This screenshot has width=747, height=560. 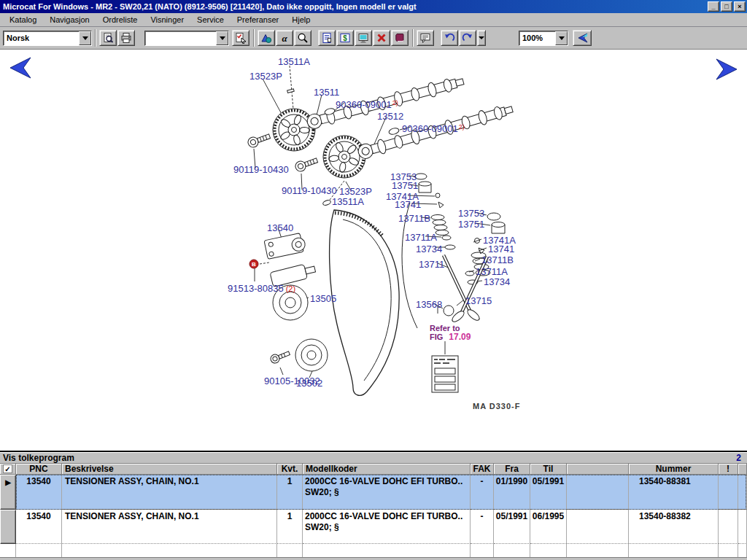 I want to click on column-header-blank: ✓, so click(x=8, y=470).